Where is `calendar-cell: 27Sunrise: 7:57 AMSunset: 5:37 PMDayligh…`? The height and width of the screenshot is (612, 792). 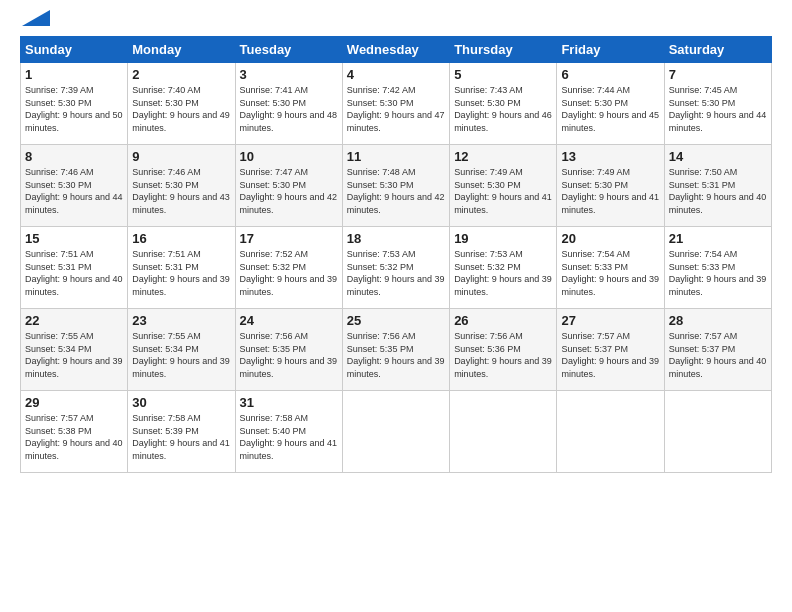
calendar-cell: 27Sunrise: 7:57 AMSunset: 5:37 PMDayligh… is located at coordinates (610, 350).